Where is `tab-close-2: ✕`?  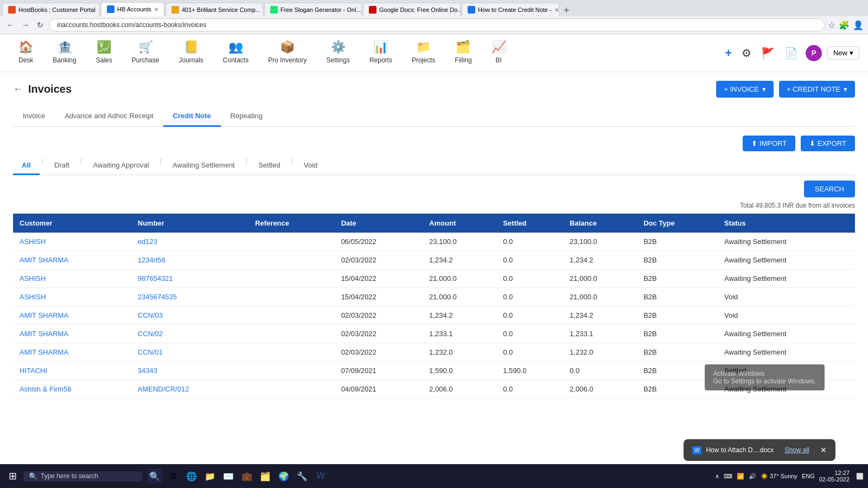
tab-close-2: ✕ is located at coordinates (156, 10).